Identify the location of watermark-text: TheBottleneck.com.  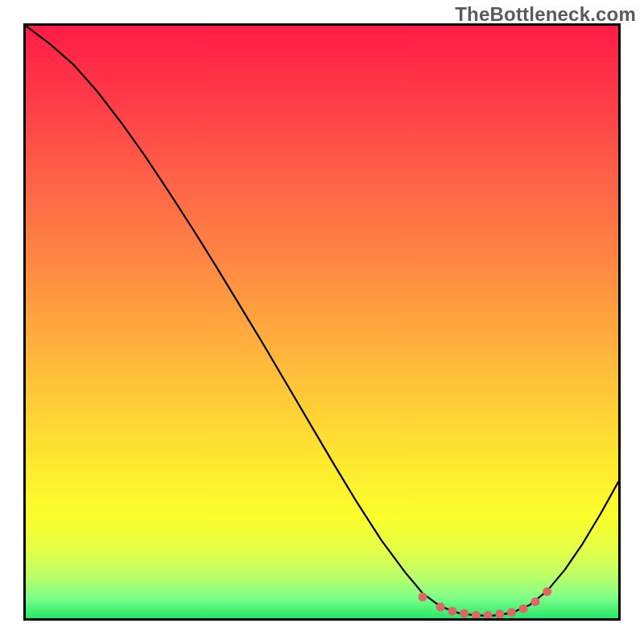
(546, 14).